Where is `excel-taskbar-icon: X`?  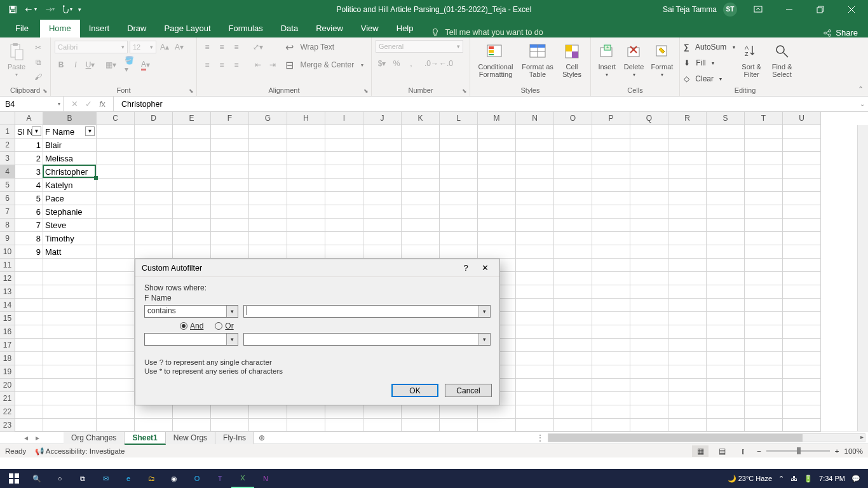
excel-taskbar-icon: X is located at coordinates (243, 478).